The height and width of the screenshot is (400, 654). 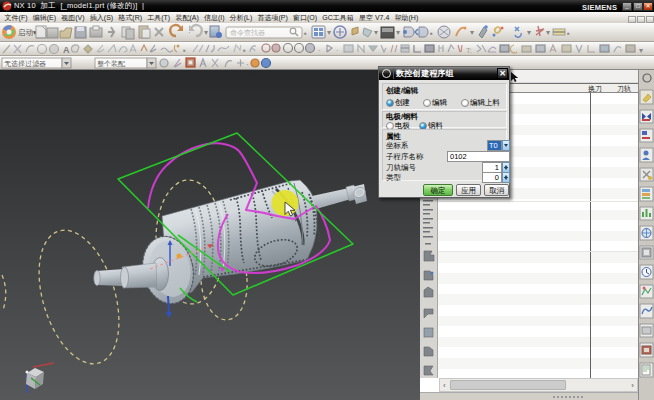 What do you see at coordinates (111, 64) in the screenshot?
I see `svg-text: 整个装配` at bounding box center [111, 64].